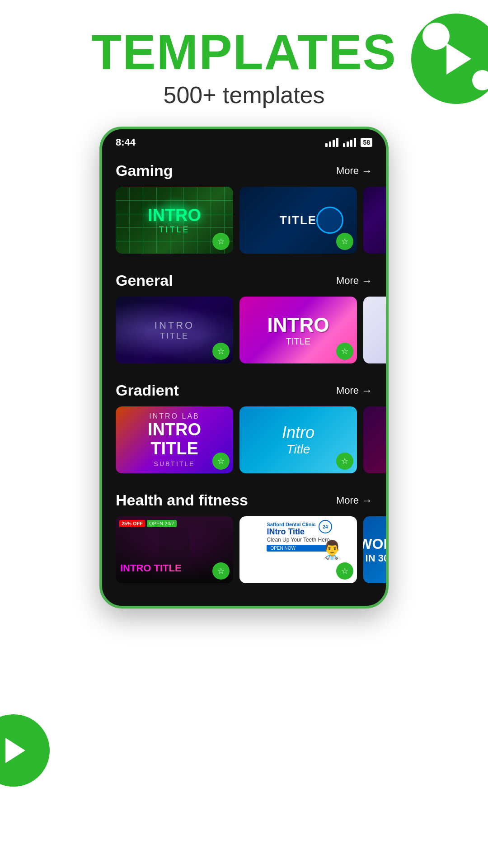  I want to click on gradient-more-arrow-icon: →, so click(367, 391).